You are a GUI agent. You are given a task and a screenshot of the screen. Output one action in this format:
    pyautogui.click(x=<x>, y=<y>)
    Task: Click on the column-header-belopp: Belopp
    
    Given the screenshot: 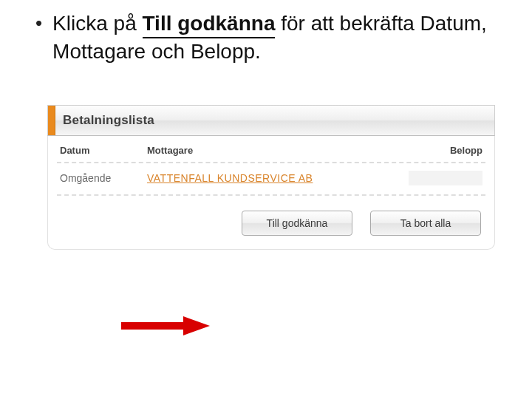 What is the action you would take?
    pyautogui.click(x=446, y=151)
    